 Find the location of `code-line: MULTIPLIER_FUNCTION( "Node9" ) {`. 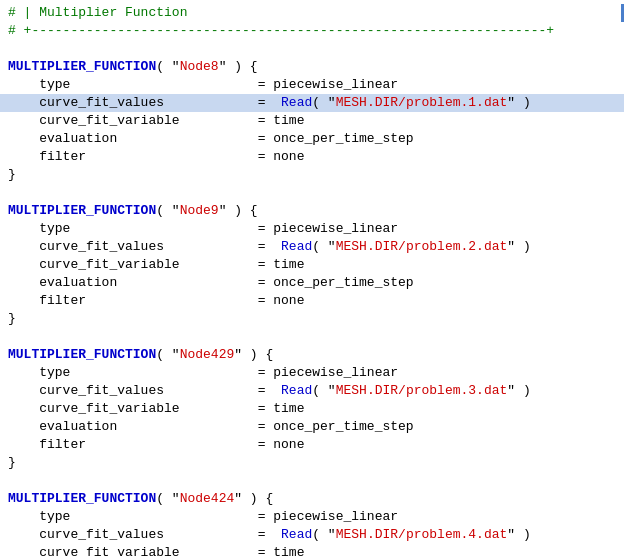

code-line: MULTIPLIER_FUNCTION( "Node9" ) { is located at coordinates (312, 211).